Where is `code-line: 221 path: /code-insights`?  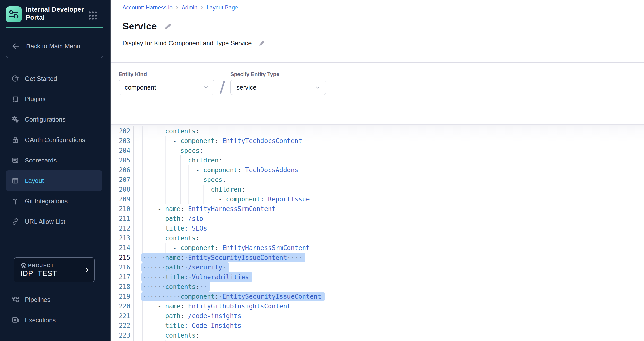 code-line: 221 path: /code-insights is located at coordinates (378, 316).